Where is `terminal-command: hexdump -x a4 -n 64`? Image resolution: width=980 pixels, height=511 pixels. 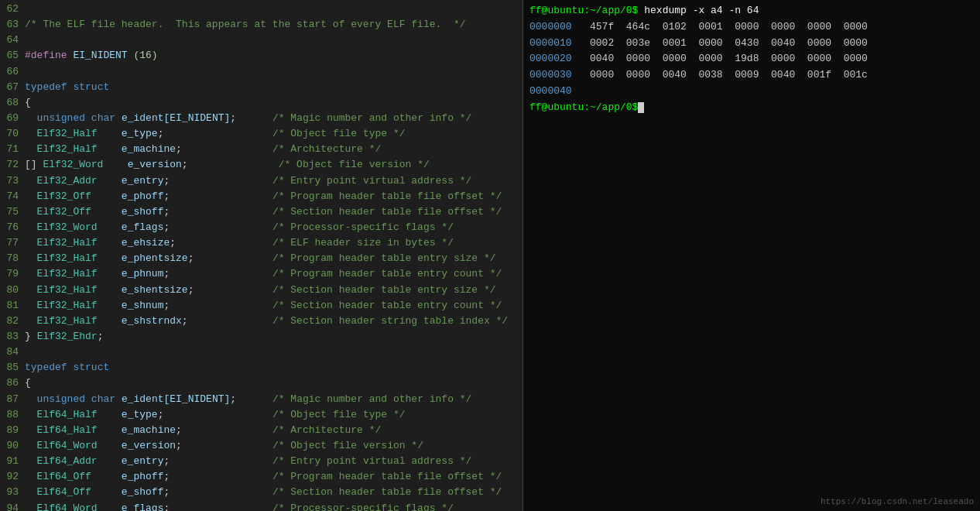
terminal-command: hexdump -x a4 -n 64 is located at coordinates (698, 11).